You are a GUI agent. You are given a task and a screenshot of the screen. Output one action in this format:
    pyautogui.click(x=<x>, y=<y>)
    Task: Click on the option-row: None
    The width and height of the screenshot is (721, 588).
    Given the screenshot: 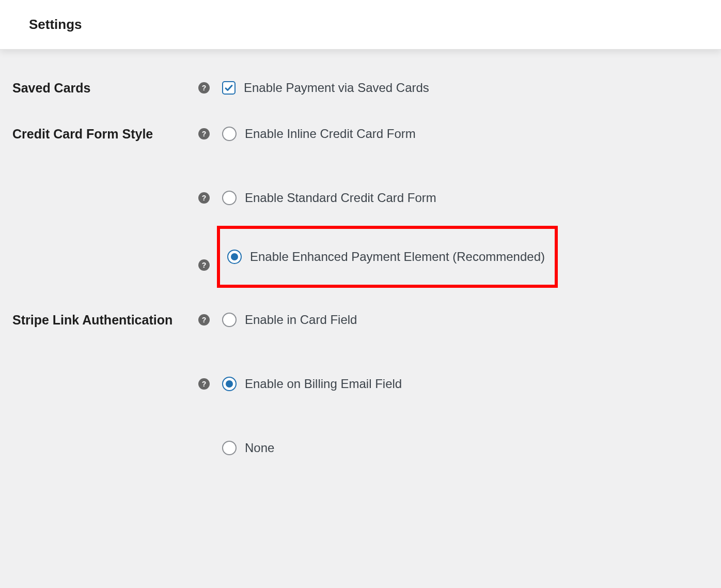 What is the action you would take?
    pyautogui.click(x=453, y=448)
    